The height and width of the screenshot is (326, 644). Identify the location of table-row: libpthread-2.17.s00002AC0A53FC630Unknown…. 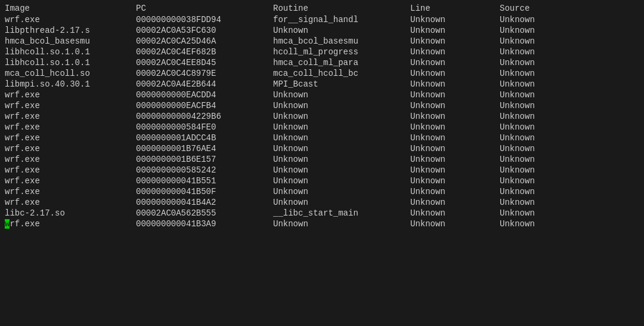
(322, 30).